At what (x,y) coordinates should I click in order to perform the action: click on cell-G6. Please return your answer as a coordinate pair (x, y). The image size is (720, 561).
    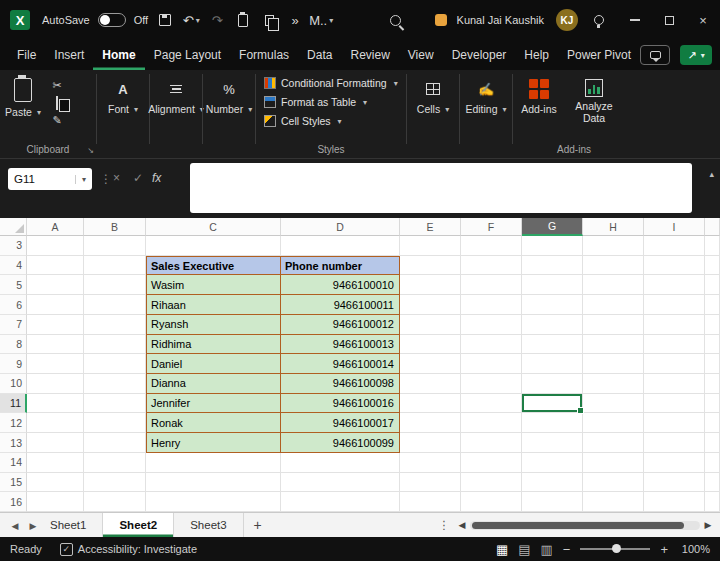
    Looking at the image, I should click on (552, 305).